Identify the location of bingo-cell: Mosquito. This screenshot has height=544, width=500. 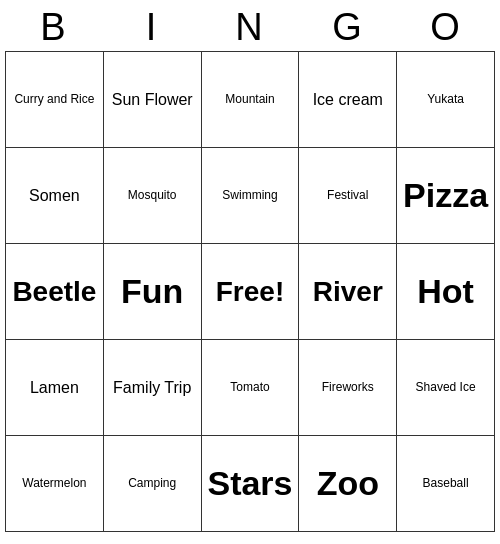
(153, 196).